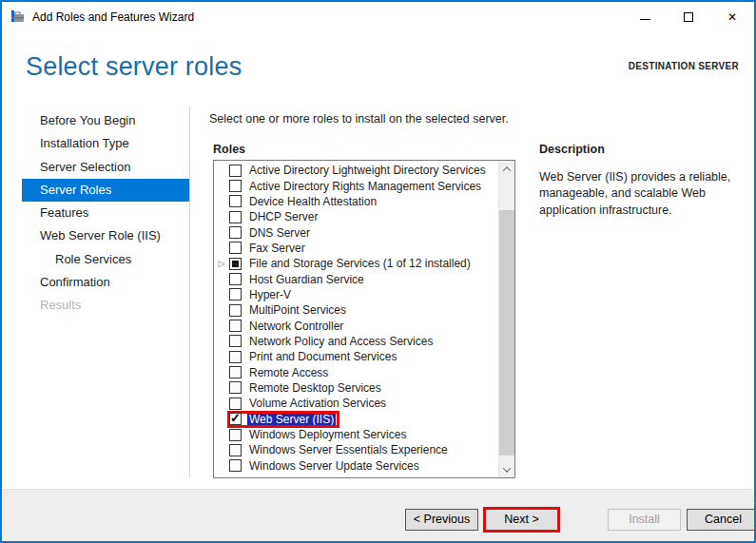  I want to click on role-row-core: Volume Activation Services, so click(310, 403).